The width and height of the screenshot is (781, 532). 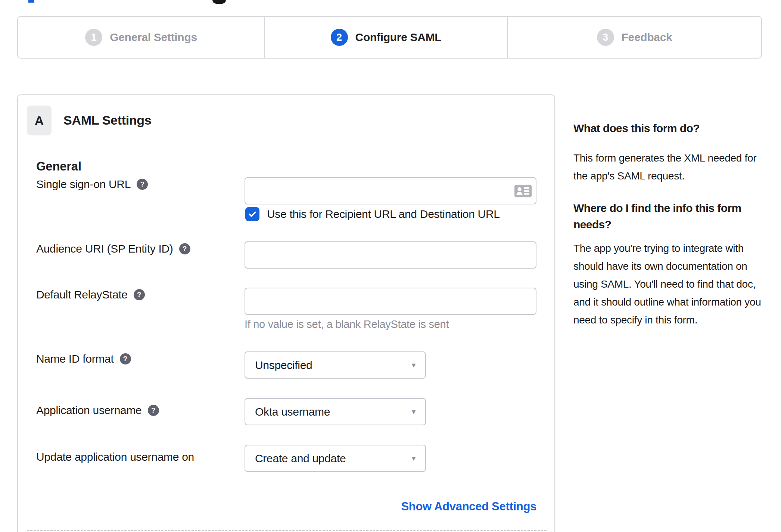 I want to click on help-panel: What does this form do? This form genera…, so click(x=672, y=225).